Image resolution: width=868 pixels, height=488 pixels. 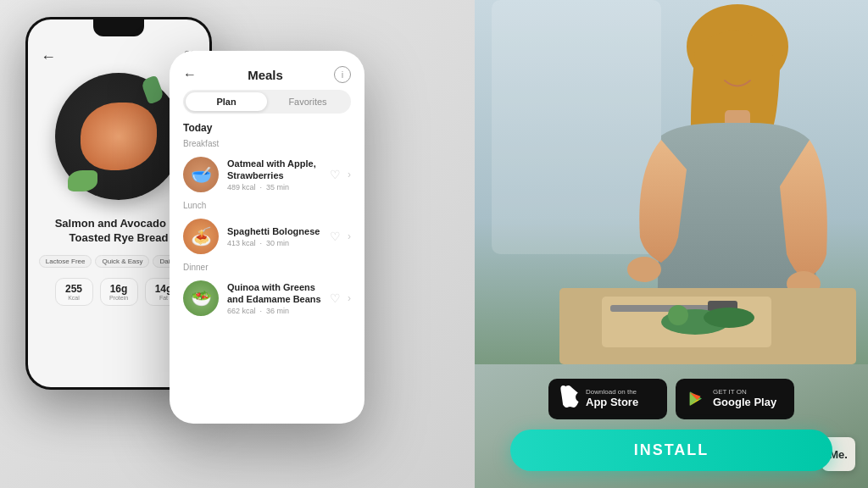 I want to click on dinner-label: Dinner, so click(x=267, y=268).